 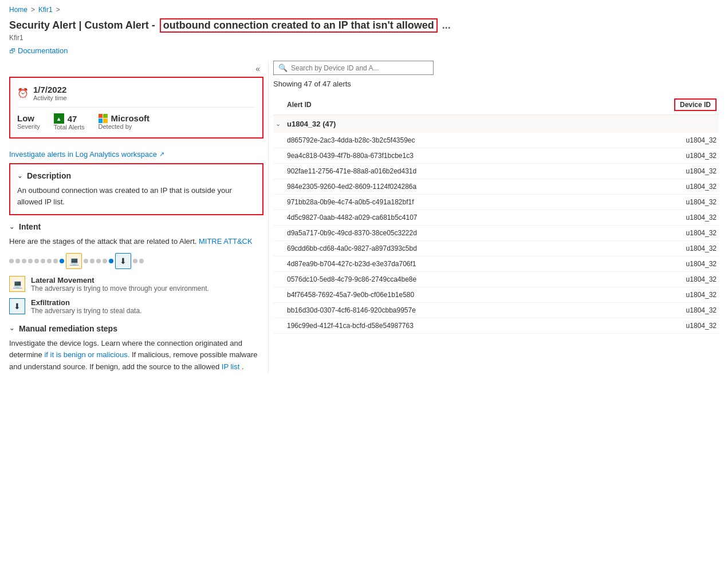 I want to click on benign-malicious-link: if it is benign or malicious., so click(x=87, y=355).